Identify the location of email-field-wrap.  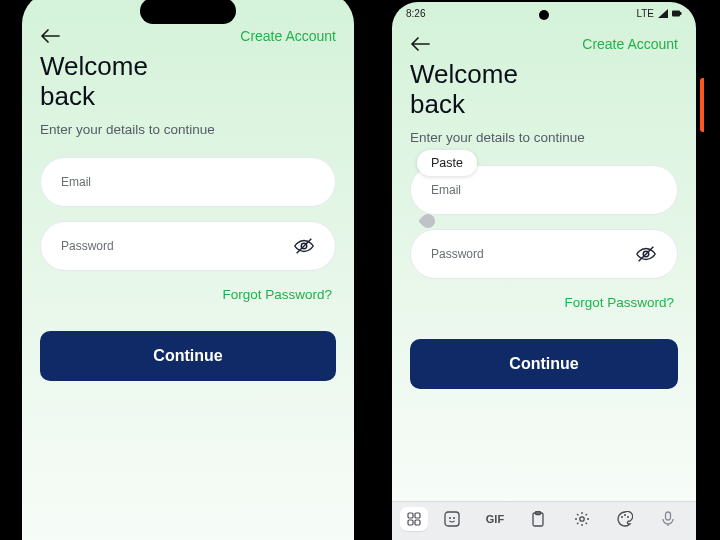
(188, 182).